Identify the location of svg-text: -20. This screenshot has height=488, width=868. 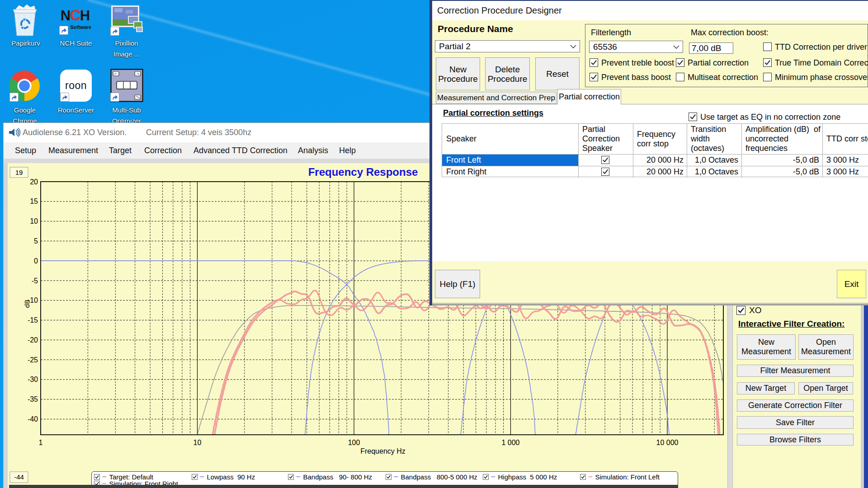
(33, 340).